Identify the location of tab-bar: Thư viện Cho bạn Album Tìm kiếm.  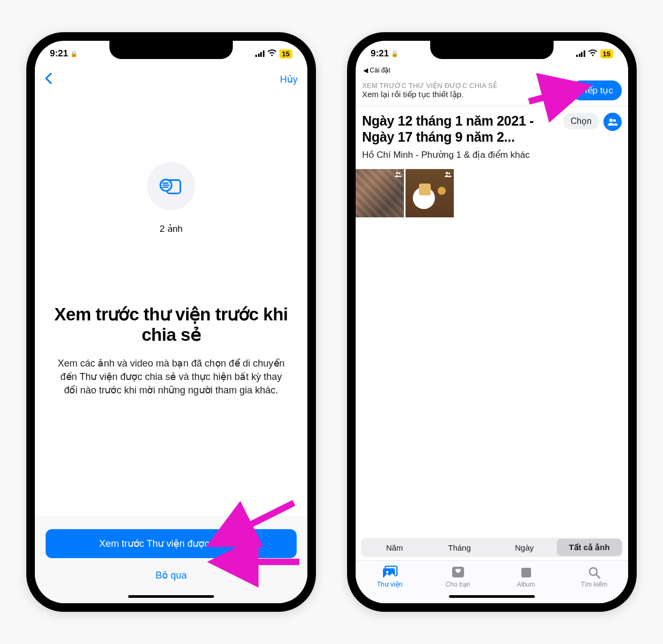
(492, 582).